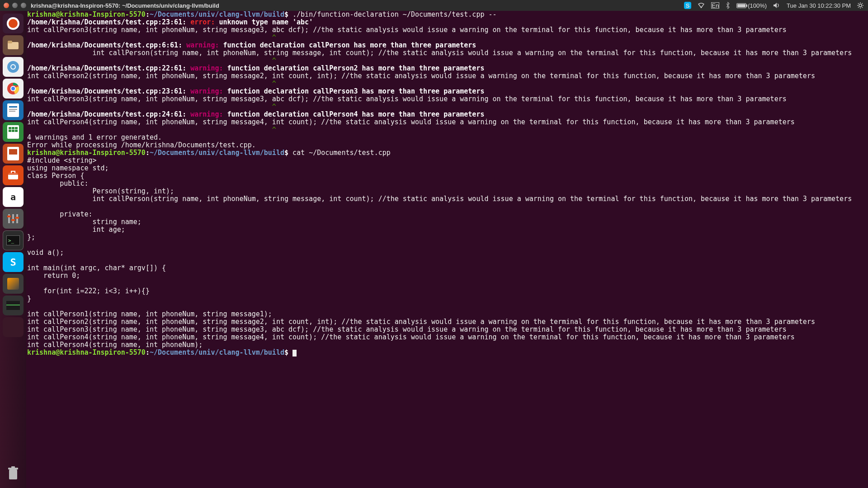 This screenshot has width=868, height=488. Describe the element at coordinates (84, 222) in the screenshot. I see `source-line: string name;` at that location.